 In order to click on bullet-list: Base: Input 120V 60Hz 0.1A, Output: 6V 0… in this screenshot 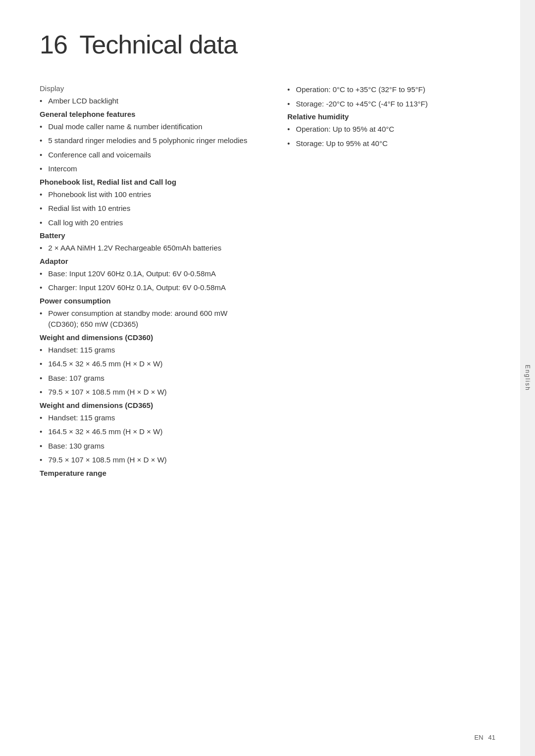, I will do `click(144, 281)`.